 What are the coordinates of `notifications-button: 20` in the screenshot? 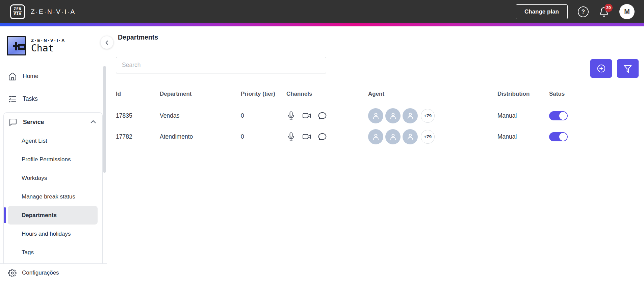 It's located at (604, 11).